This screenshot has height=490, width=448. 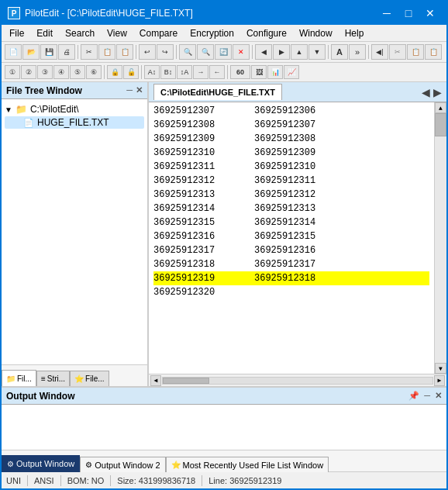 I want to click on tb-replace: 🔄, so click(x=223, y=52).